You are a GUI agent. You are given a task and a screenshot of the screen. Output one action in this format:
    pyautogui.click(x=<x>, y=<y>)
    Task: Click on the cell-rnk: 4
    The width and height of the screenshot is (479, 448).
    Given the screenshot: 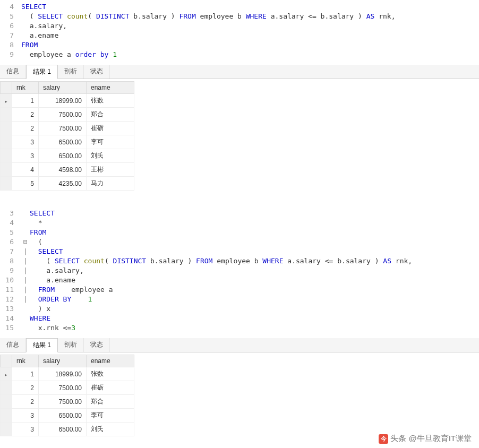 What is the action you would take?
    pyautogui.click(x=25, y=170)
    